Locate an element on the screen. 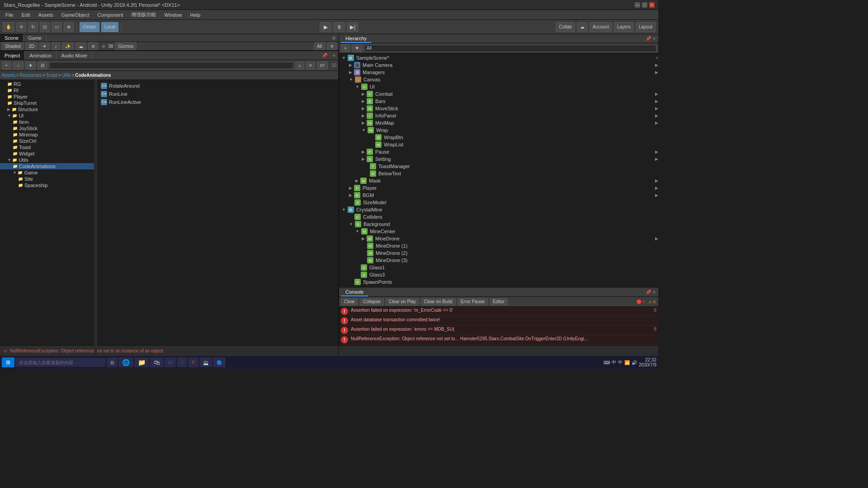  console-pin: 📌 is located at coordinates (648, 292).